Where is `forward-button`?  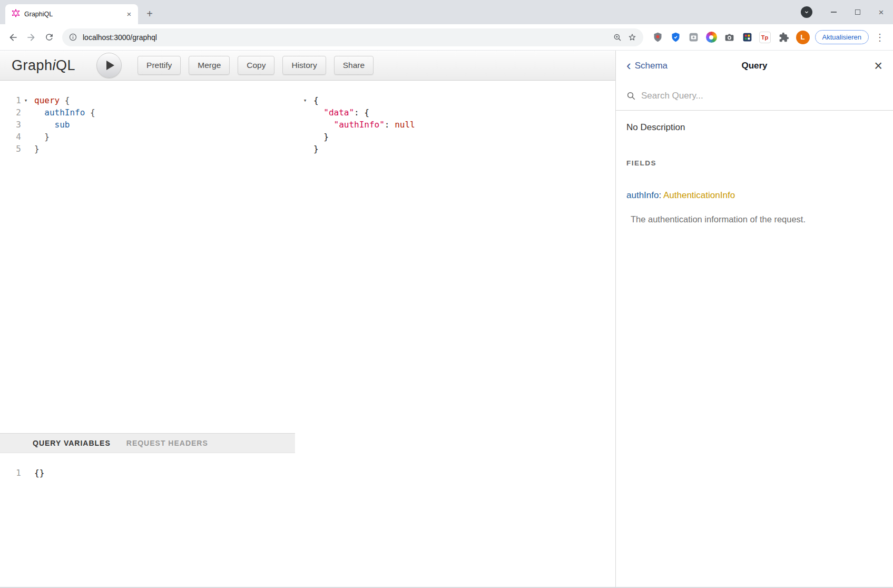 forward-button is located at coordinates (31, 37).